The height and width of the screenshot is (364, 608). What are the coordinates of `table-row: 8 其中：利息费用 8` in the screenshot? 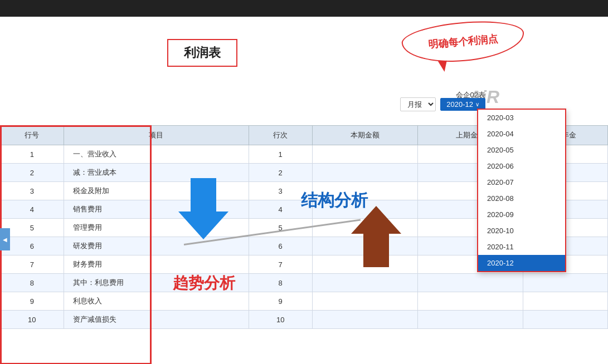 It's located at (304, 283).